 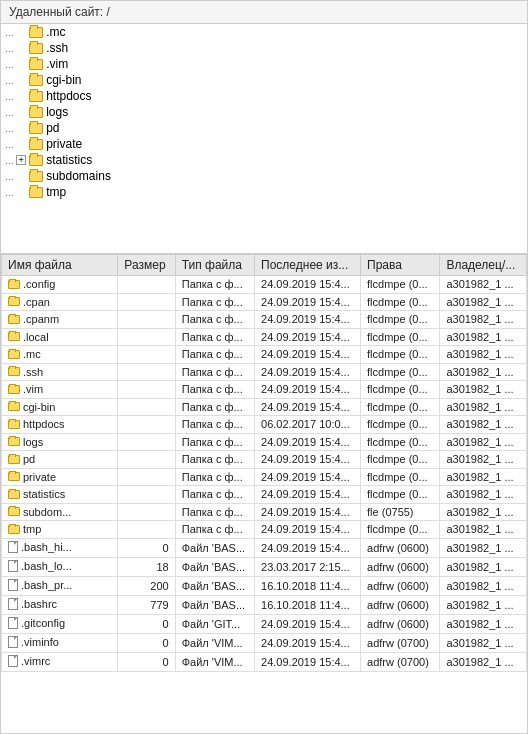 What do you see at coordinates (214, 266) in the screenshot?
I see `column-header-2: Тип файла` at bounding box center [214, 266].